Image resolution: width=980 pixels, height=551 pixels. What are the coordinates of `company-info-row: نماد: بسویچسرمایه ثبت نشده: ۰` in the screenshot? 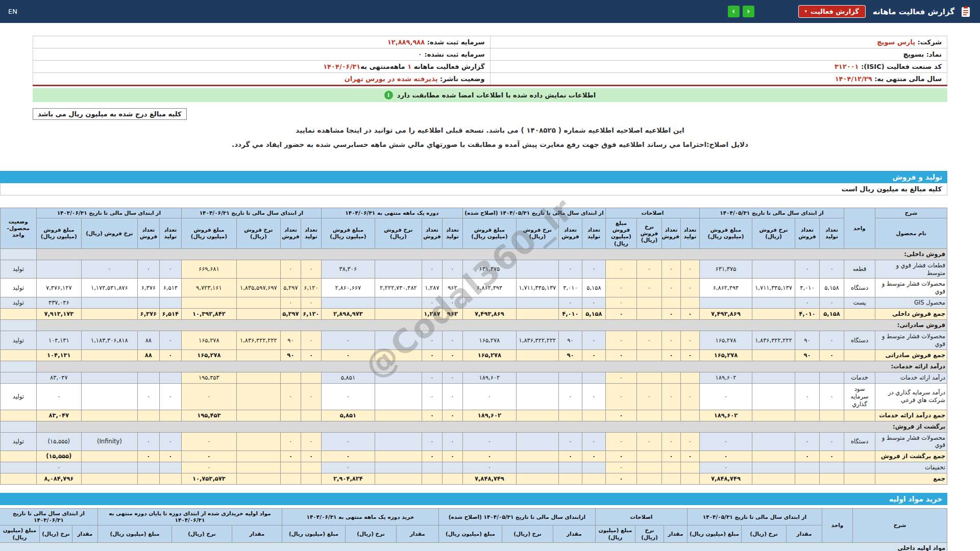 It's located at (490, 55).